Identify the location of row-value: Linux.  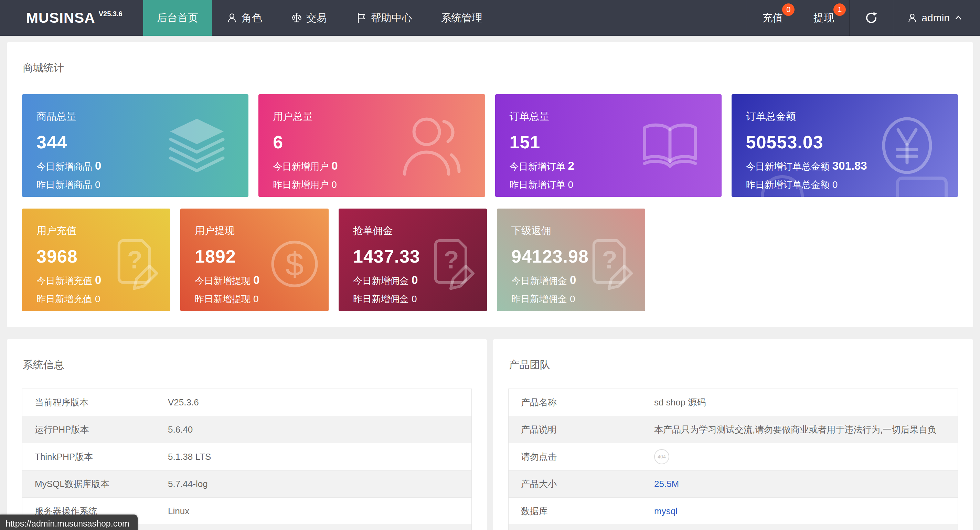
(320, 511).